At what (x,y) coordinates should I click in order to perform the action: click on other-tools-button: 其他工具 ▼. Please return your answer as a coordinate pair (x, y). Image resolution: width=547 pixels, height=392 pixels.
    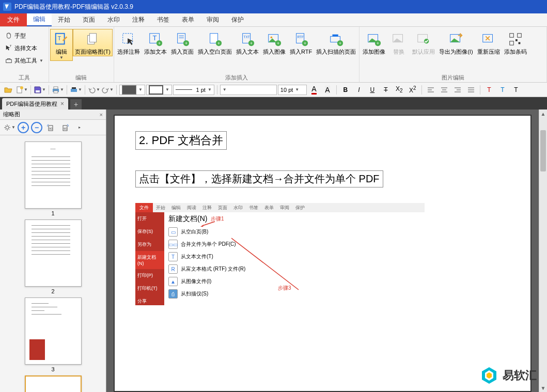
    Looking at the image, I should click on (24, 60).